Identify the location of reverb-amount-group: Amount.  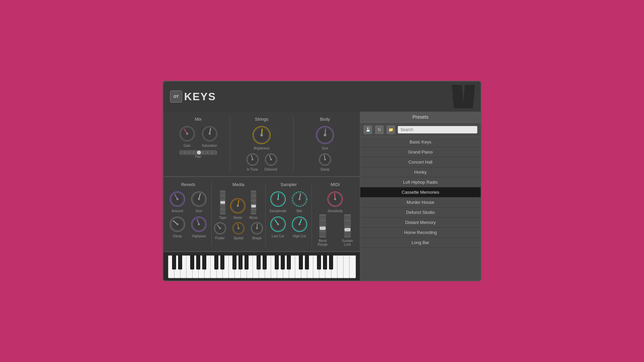
(177, 202).